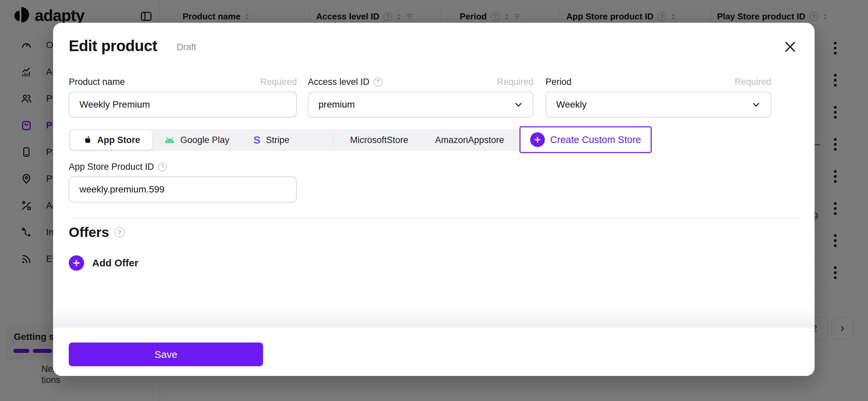 Image resolution: width=868 pixels, height=401 pixels. What do you see at coordinates (294, 140) in the screenshot?
I see `store-tabs: App Store Google Play S Stripe Microsoft…` at bounding box center [294, 140].